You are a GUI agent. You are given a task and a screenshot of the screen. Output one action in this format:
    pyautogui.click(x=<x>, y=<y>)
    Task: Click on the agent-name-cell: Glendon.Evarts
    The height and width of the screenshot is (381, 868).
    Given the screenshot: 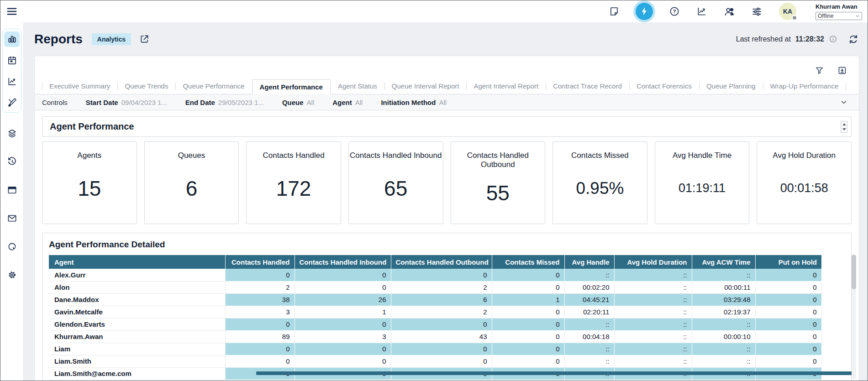 What is the action you would take?
    pyautogui.click(x=137, y=324)
    